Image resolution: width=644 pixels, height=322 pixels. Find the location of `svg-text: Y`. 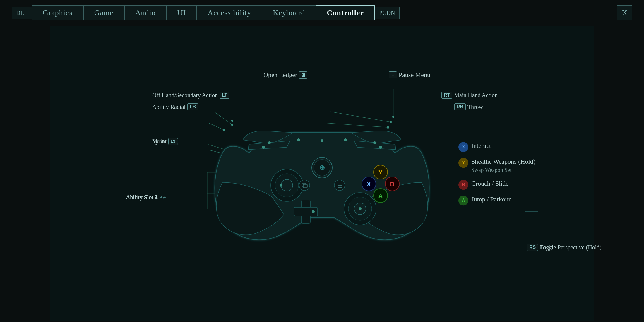

svg-text: Y is located at coordinates (381, 172).